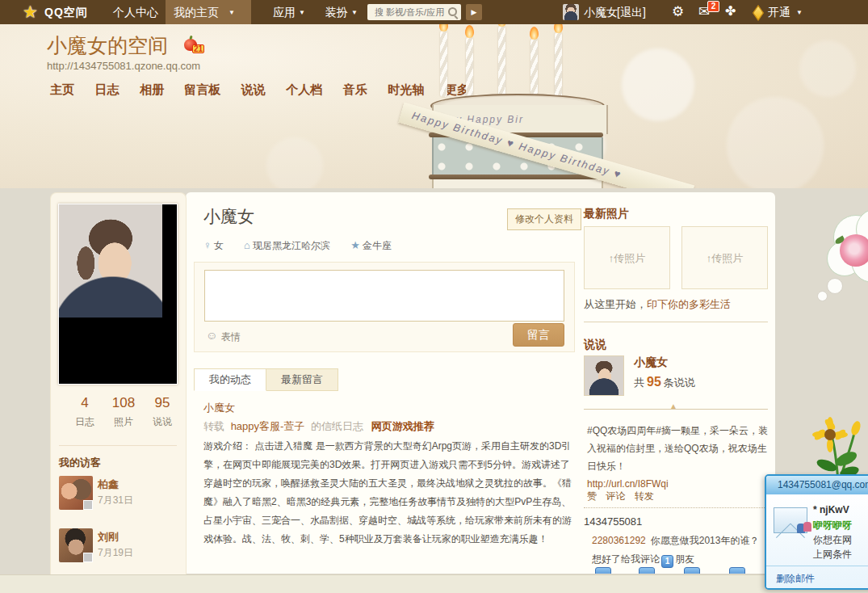  Describe the element at coordinates (230, 380) in the screenshot. I see `tab-my-feeds: 我的动态` at that location.